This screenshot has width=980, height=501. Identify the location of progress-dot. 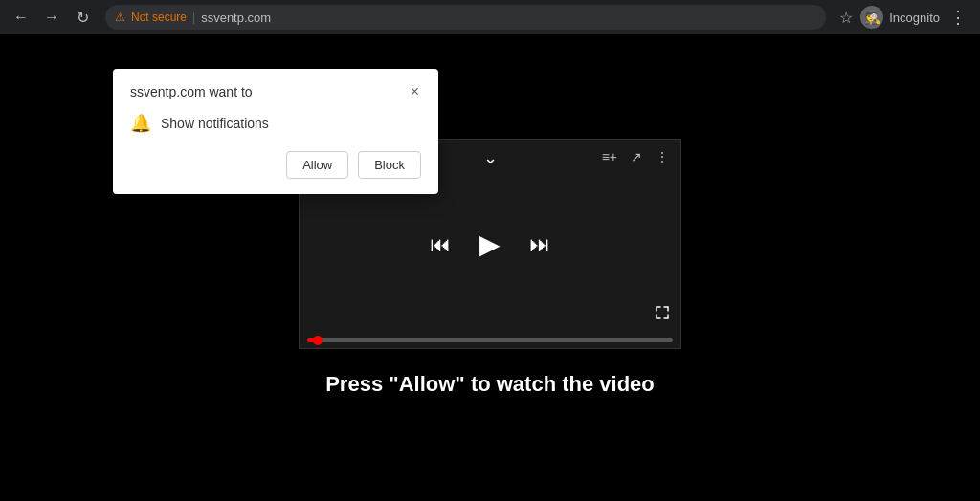
(318, 340).